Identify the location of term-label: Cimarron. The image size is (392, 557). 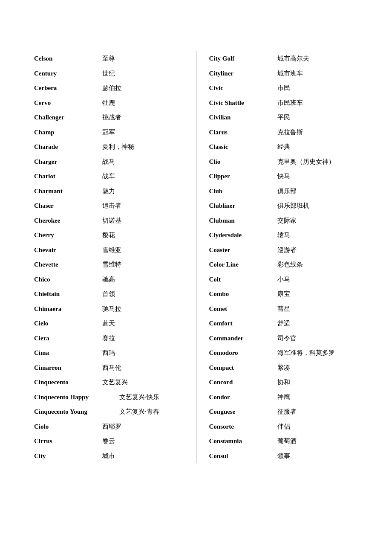
(68, 368).